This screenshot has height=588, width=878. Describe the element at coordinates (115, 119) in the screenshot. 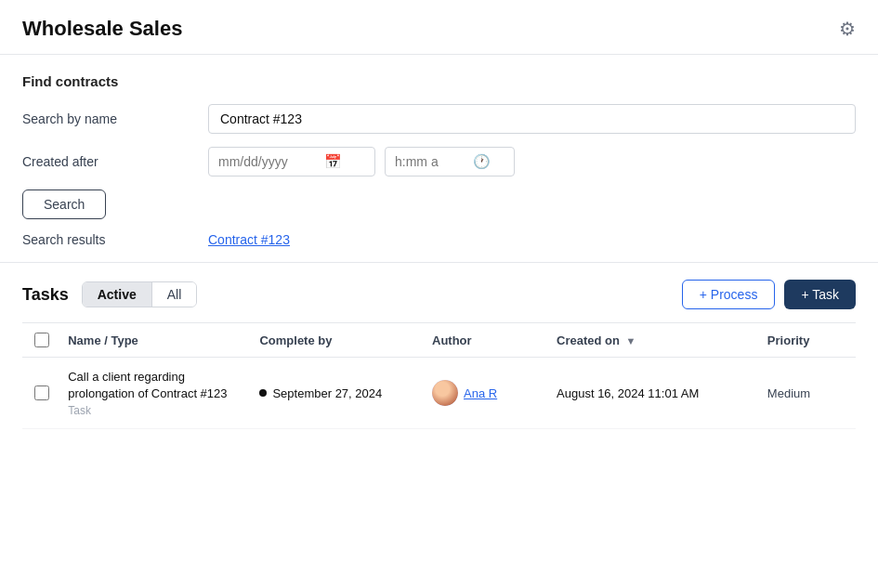

I see `search-by-name-label: Search by name` at that location.